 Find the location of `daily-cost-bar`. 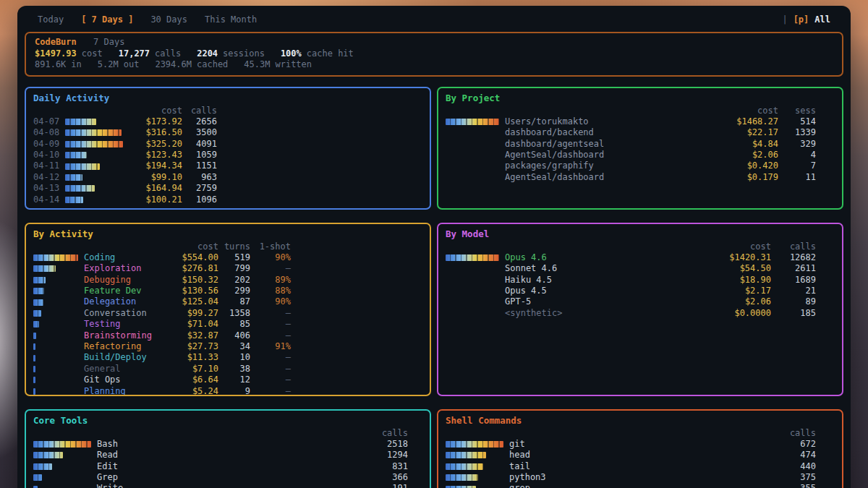

daily-cost-bar is located at coordinates (94, 200).